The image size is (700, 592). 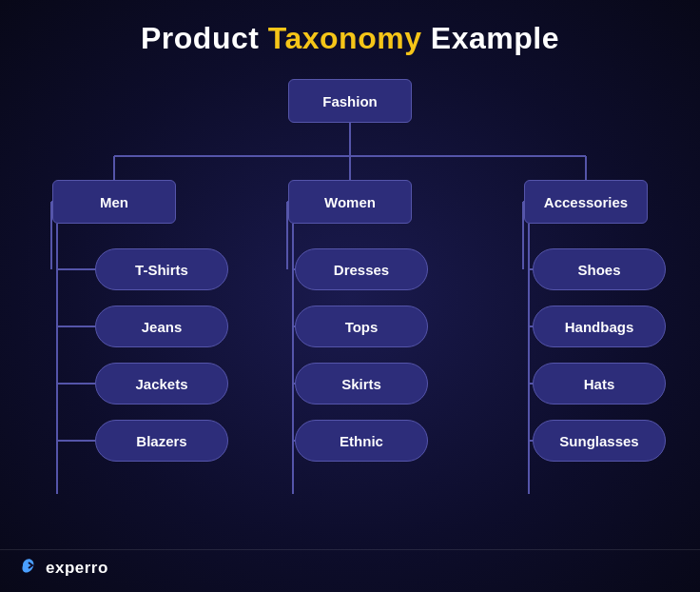 What do you see at coordinates (64, 567) in the screenshot?
I see `footer: experro` at bounding box center [64, 567].